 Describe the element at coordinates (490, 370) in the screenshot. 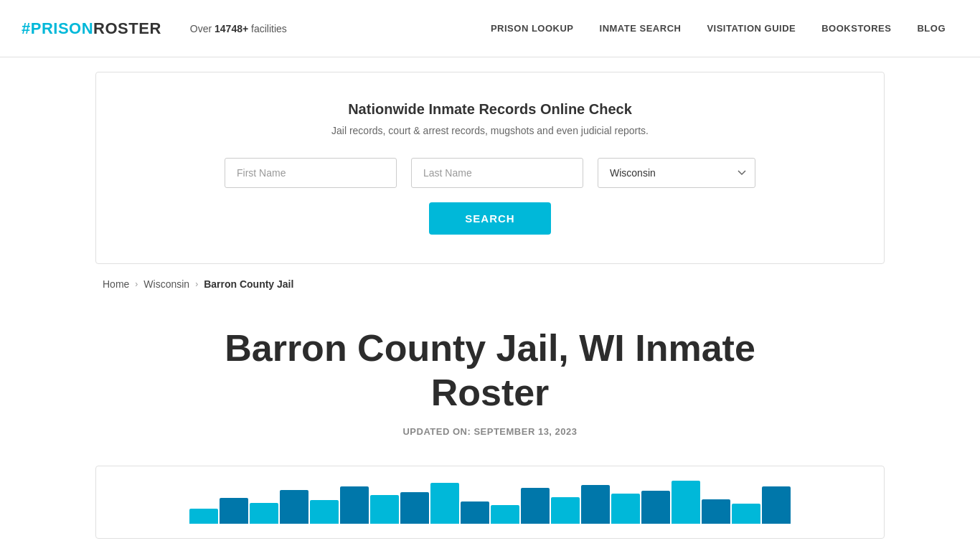

I see `page-title: Barron County Jail, WI Inmate Roster` at that location.